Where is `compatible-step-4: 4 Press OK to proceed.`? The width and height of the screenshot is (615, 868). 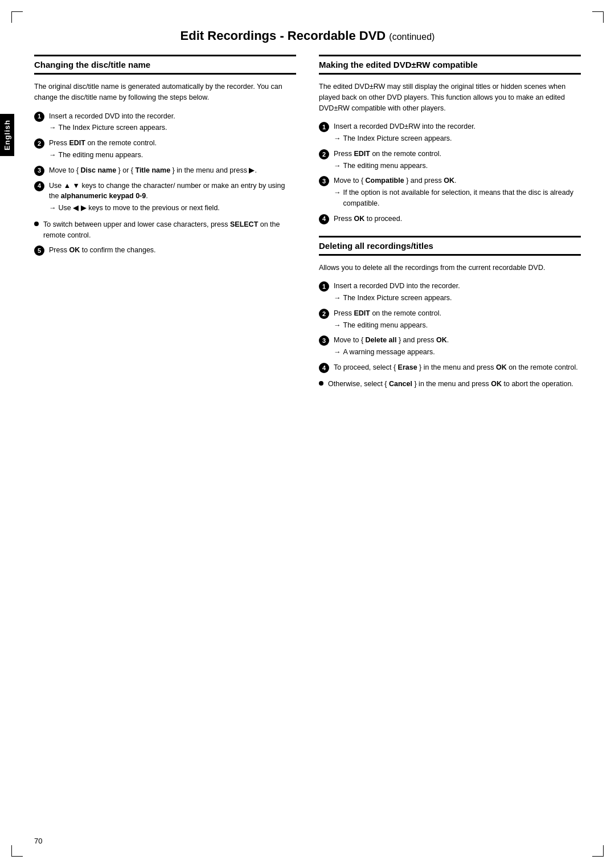 compatible-step-4: 4 Press OK to proceed. is located at coordinates (450, 219).